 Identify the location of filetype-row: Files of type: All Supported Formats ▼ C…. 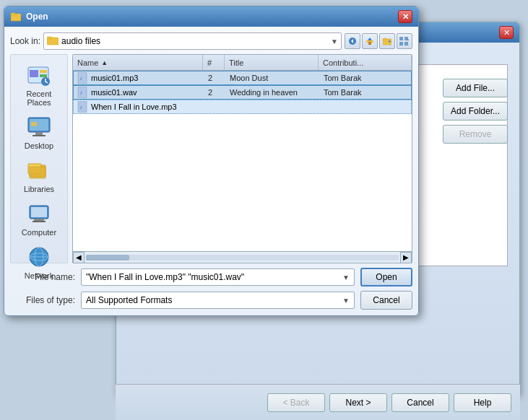
(211, 300).